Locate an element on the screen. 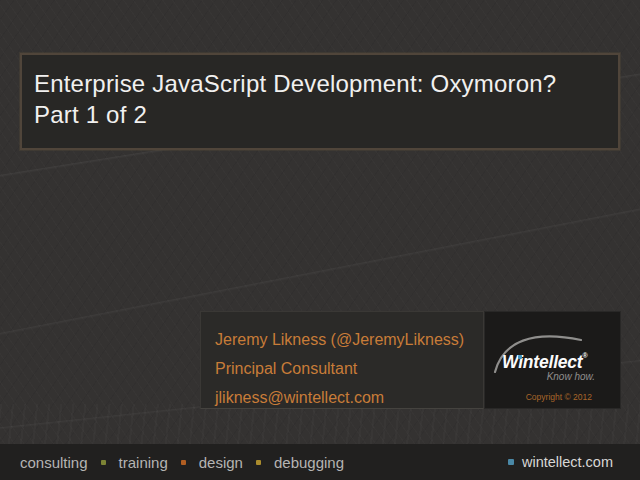  brand-name: Wintellect is located at coordinates (542, 362).